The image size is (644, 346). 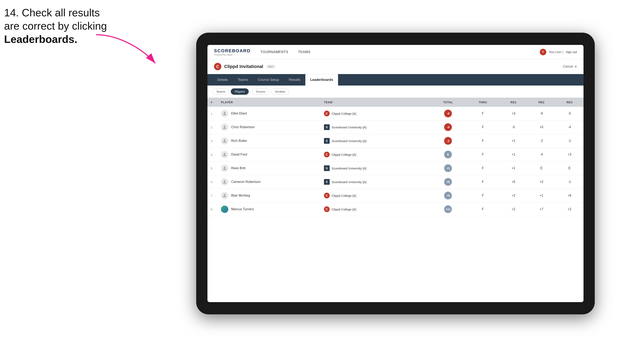 What do you see at coordinates (514, 182) in the screenshot?
I see `cell-rd1: +5` at bounding box center [514, 182].